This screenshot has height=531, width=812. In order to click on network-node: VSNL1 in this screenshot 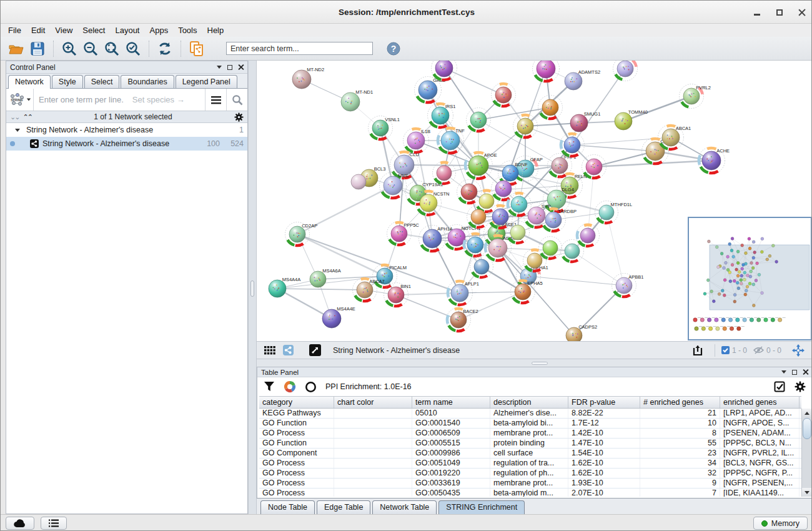, I will do `click(384, 129)`.